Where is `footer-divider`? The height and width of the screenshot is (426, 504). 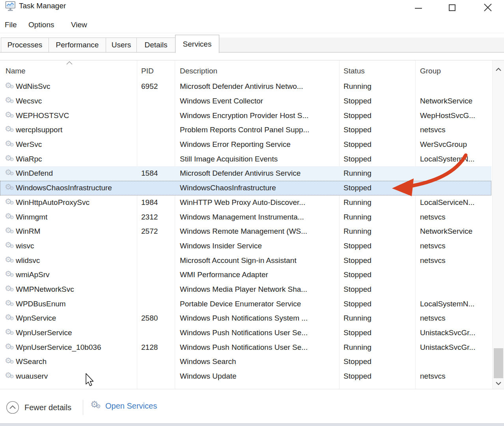
footer-divider is located at coordinates (83, 407).